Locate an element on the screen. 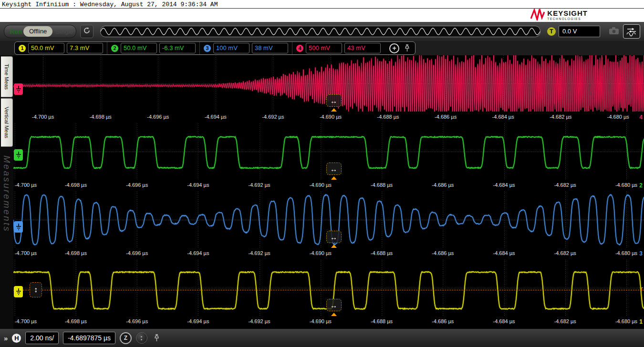 The image size is (644, 347). channel-4-ground-marker is located at coordinates (18, 89).